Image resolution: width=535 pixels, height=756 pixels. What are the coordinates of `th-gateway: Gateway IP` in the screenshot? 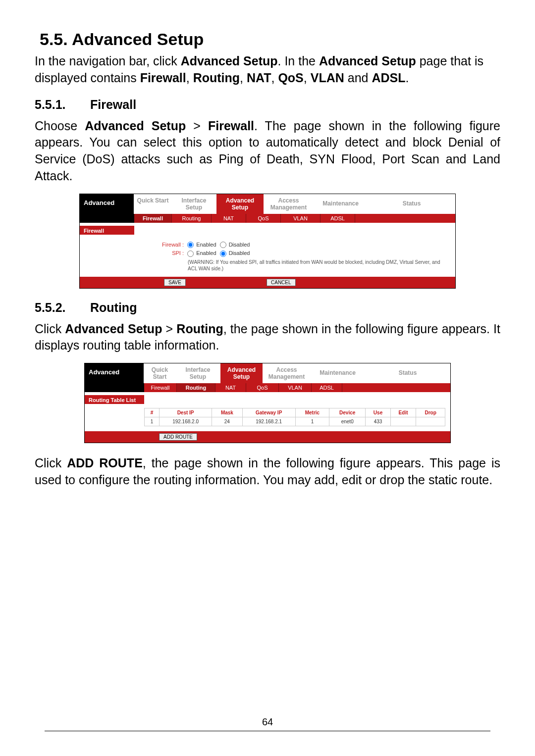 It's located at (268, 413).